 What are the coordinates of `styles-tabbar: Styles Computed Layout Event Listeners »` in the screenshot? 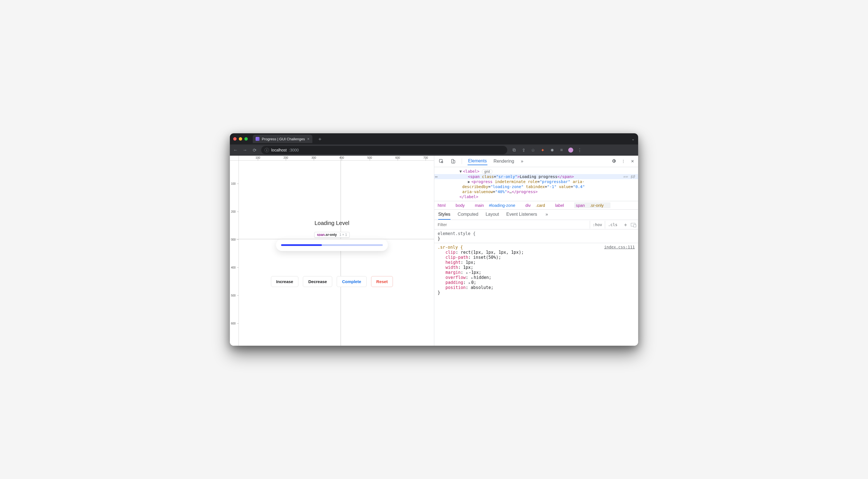 It's located at (536, 215).